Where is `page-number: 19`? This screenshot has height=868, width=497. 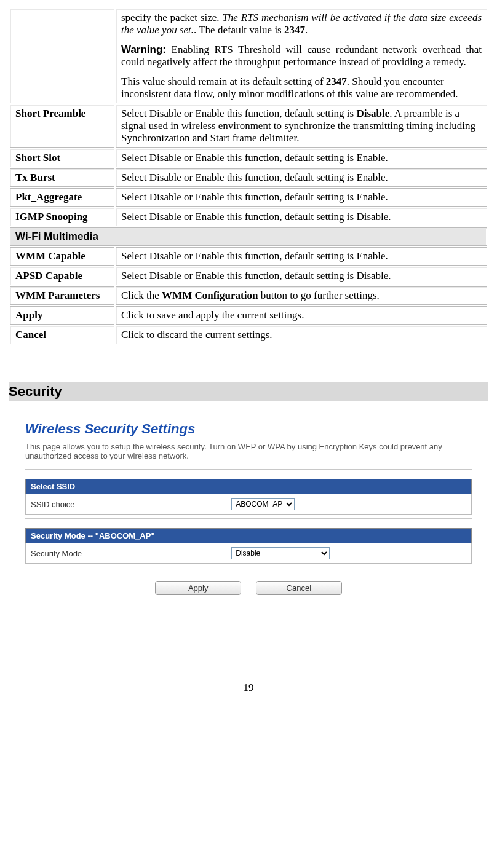
page-number: 19 is located at coordinates (248, 688).